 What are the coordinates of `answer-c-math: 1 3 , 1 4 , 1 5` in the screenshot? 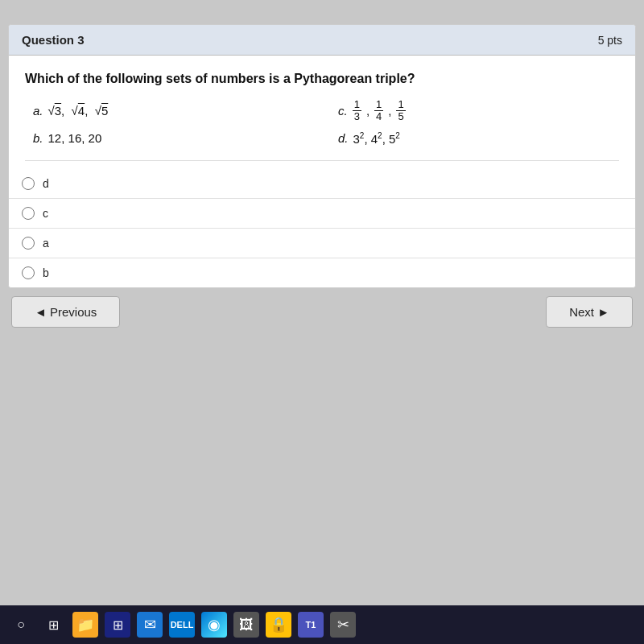 It's located at (379, 111).